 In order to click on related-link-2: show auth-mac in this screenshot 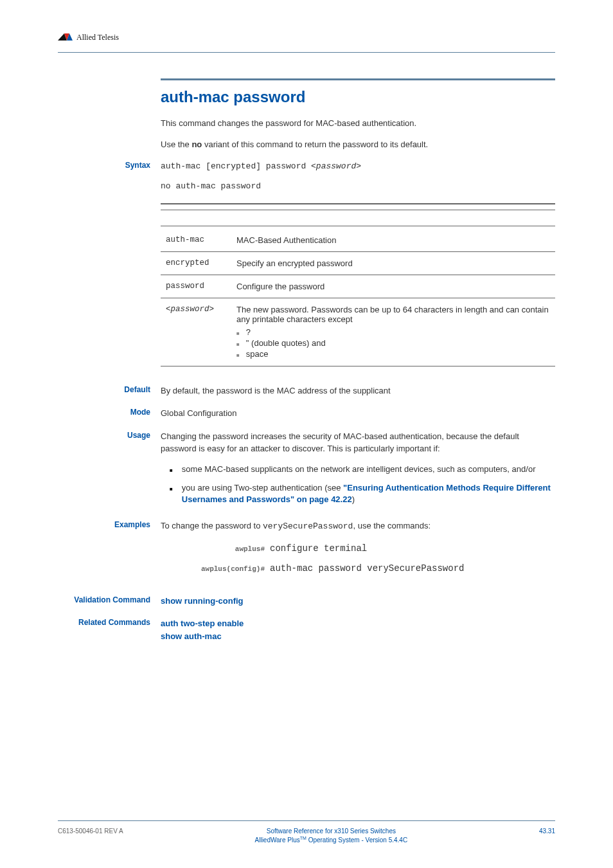, I will do `click(191, 637)`.